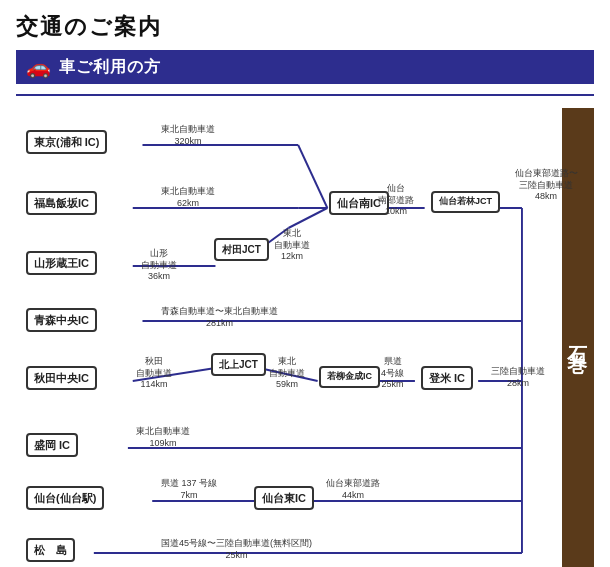 The image size is (610, 567). What do you see at coordinates (52, 445) in the screenshot?
I see `node-morioka: 盛岡 IC` at bounding box center [52, 445].